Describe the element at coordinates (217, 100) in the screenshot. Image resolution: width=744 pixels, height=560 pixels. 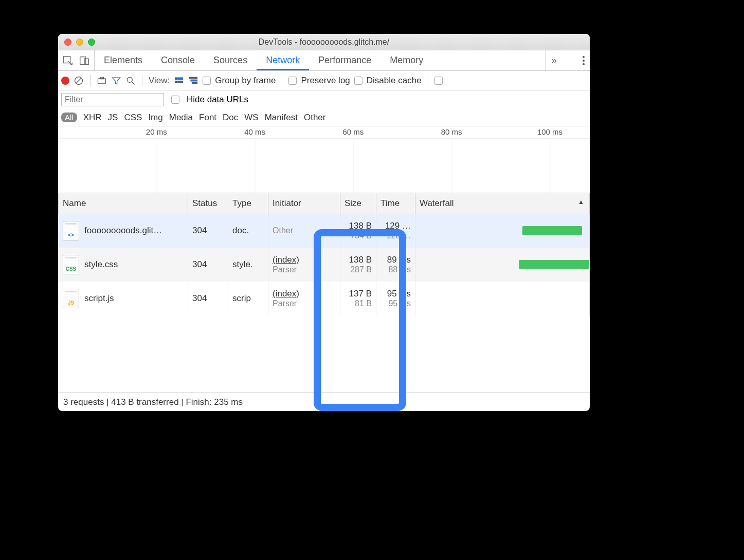
I see `hide-data-urls-label: Hide data URLs` at that location.